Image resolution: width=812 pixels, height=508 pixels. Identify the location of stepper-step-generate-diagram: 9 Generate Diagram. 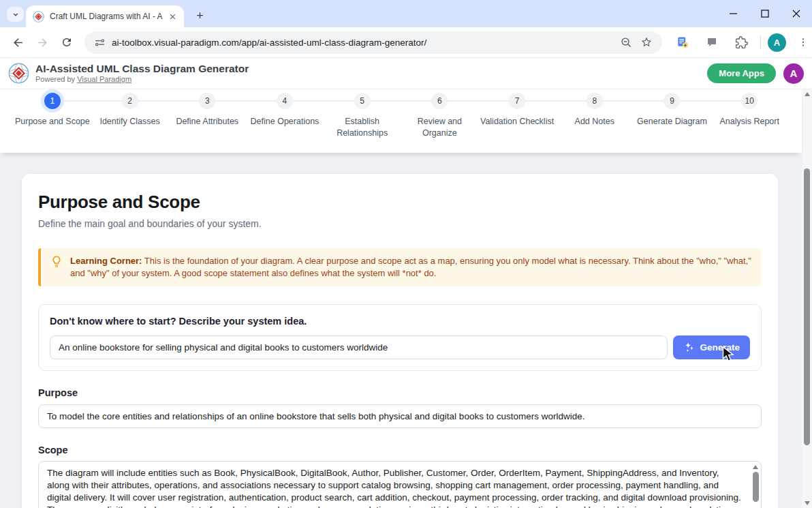
(672, 116).